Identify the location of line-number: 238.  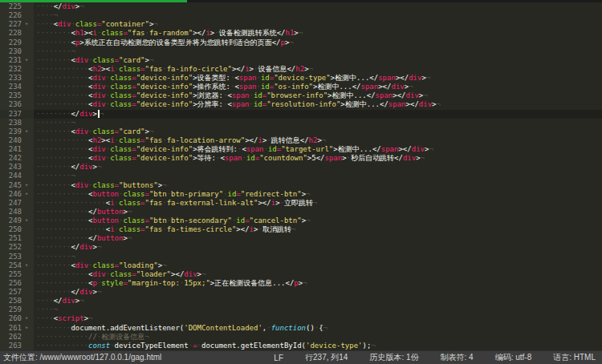
(12, 123).